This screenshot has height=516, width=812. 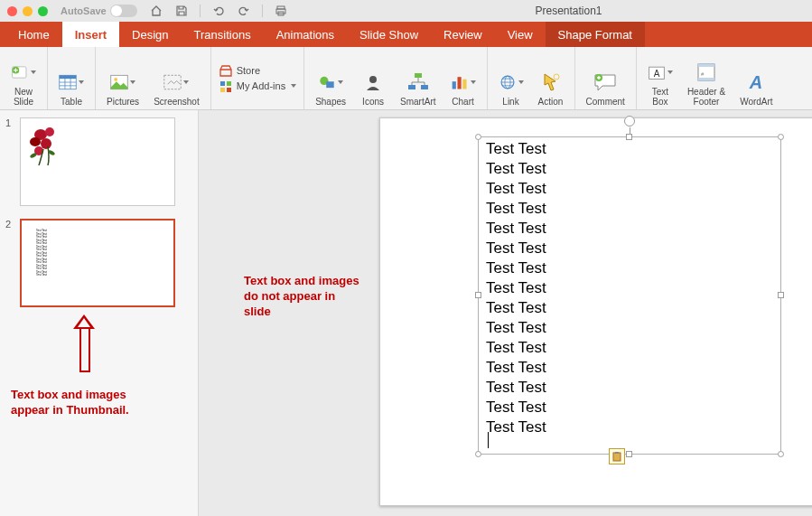 I want to click on rotate-handle, so click(x=630, y=121).